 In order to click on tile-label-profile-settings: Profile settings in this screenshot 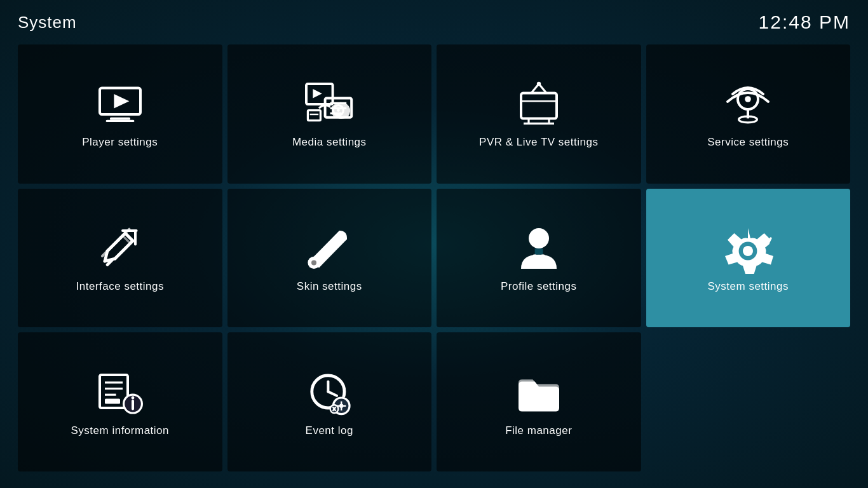, I will do `click(539, 287)`.